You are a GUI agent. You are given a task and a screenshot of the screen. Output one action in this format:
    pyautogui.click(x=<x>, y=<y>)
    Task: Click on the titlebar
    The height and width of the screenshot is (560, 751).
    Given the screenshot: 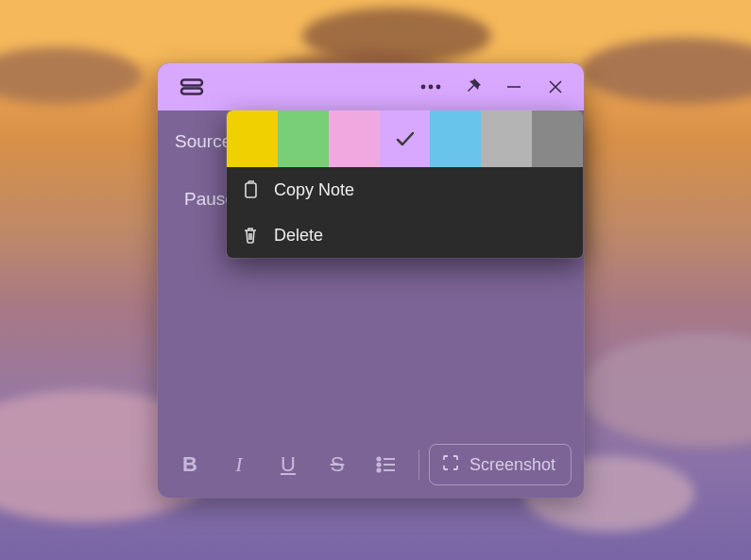 What is the action you would take?
    pyautogui.click(x=370, y=87)
    